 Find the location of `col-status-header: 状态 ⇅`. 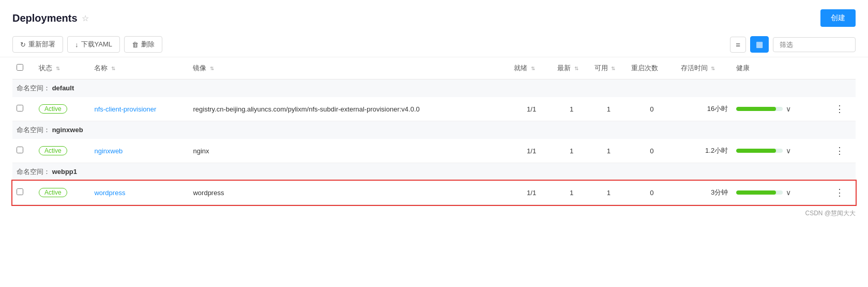

col-status-header: 状态 ⇅ is located at coordinates (62, 68).